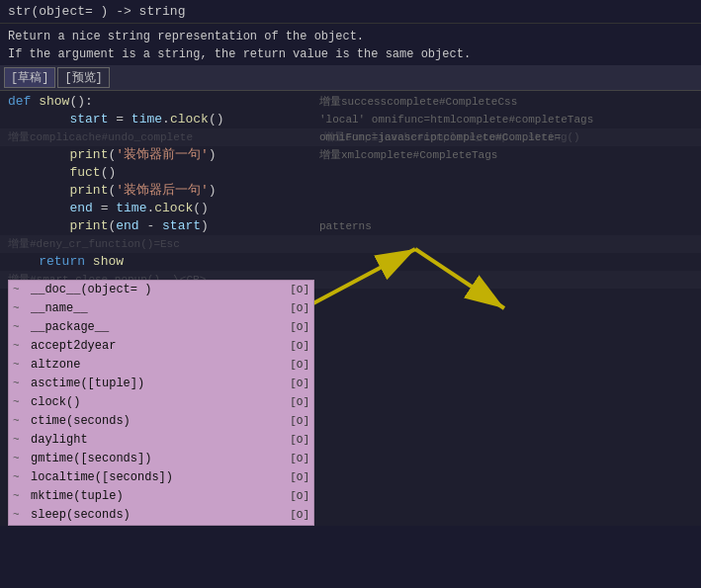  I want to click on ac-item: ~ __package__ [O], so click(161, 328).